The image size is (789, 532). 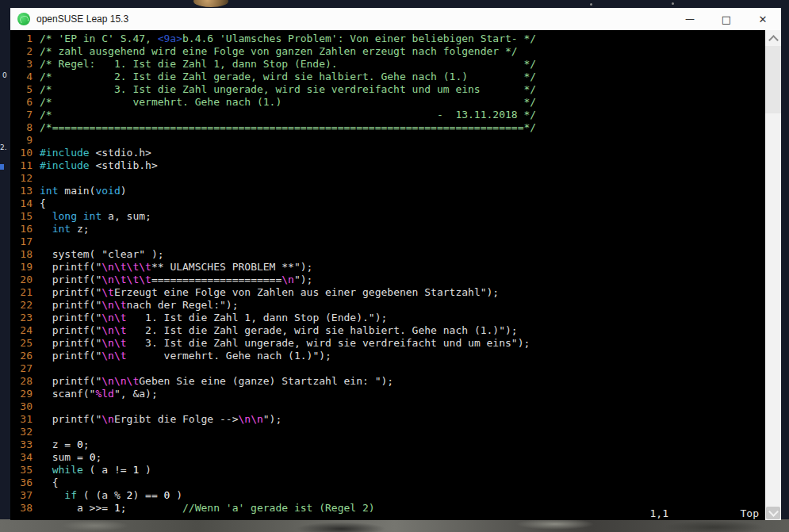 What do you see at coordinates (390, 140) in the screenshot?
I see `code-line: 9` at bounding box center [390, 140].